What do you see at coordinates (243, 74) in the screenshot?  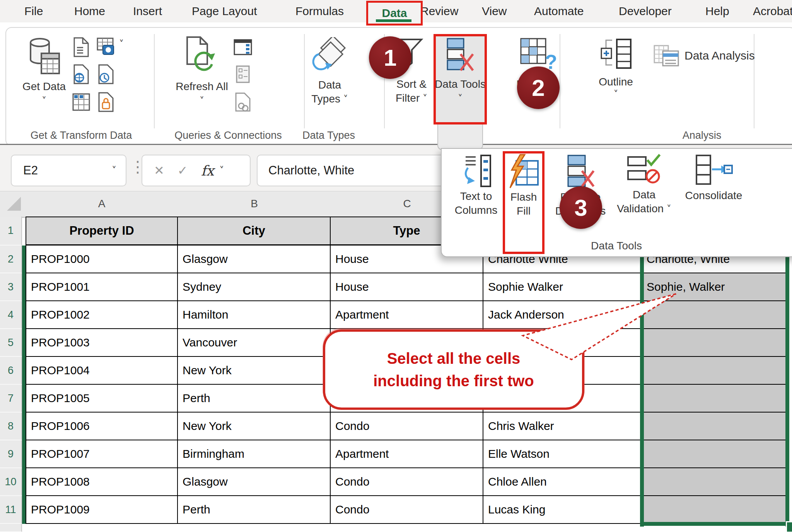 I see `properties-button` at bounding box center [243, 74].